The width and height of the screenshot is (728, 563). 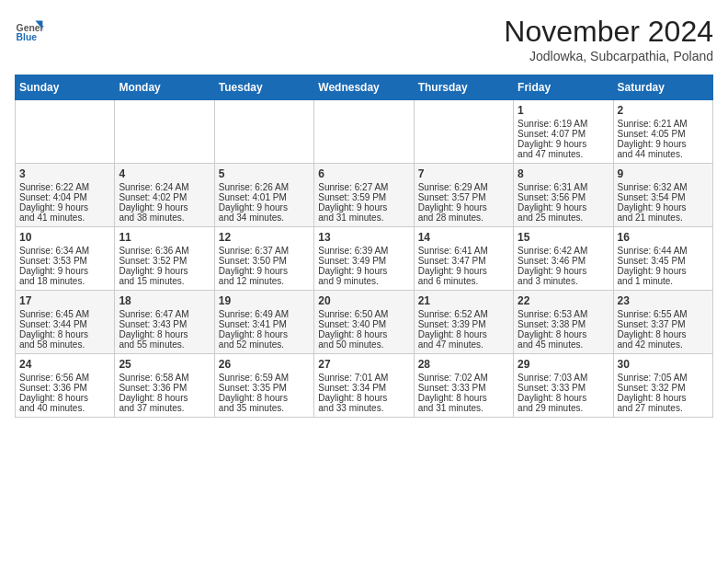 I want to click on day-info-line: and 45 minutes., so click(x=563, y=344).